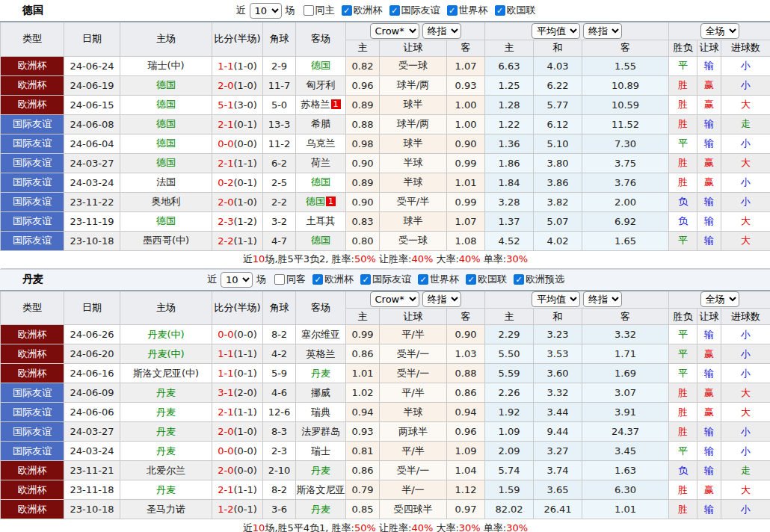 This screenshot has width=770, height=532. Describe the element at coordinates (321, 85) in the screenshot. I see `away-team-cell: 匈牙利` at that location.